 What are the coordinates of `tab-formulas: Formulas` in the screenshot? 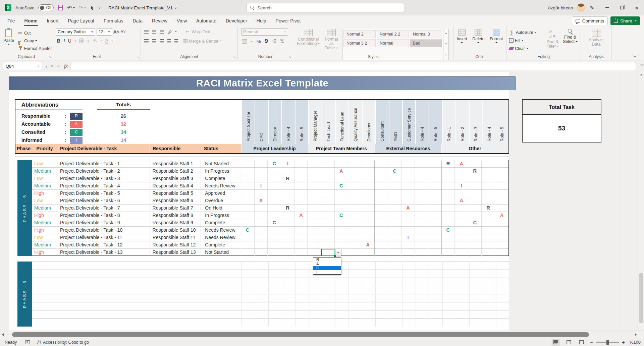 It's located at (113, 21).